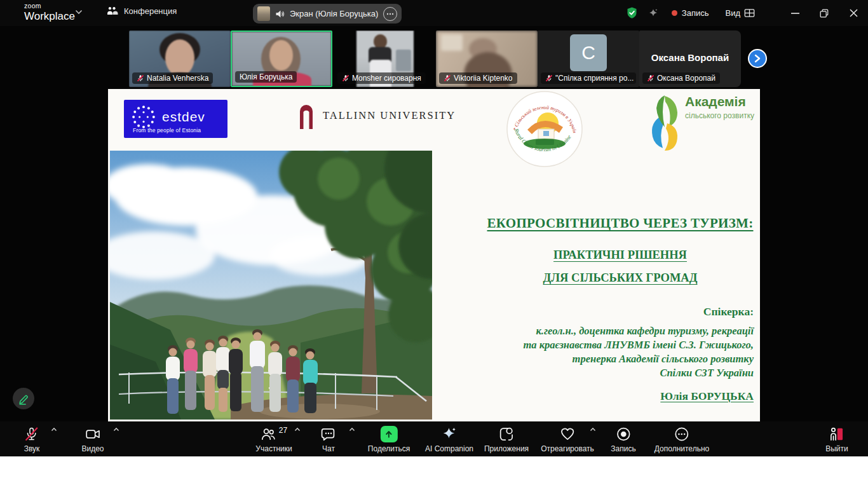 The height and width of the screenshot is (485, 868). I want to click on participant-name-label: "Спілка сприяння ро..., so click(588, 78).